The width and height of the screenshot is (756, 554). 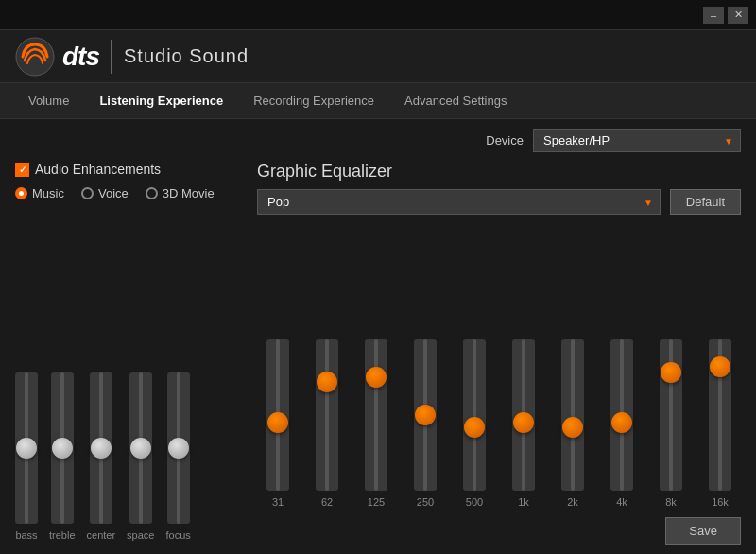 I want to click on eq-label-2k: 2k, so click(x=573, y=502).